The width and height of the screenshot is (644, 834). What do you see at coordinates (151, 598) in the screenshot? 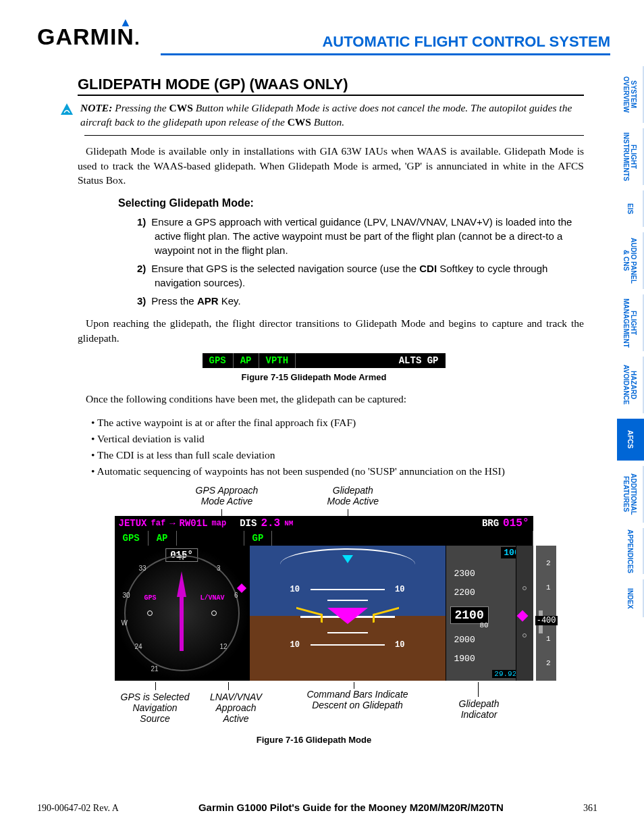
I see `hsi-nav-source: GPS` at bounding box center [151, 598].